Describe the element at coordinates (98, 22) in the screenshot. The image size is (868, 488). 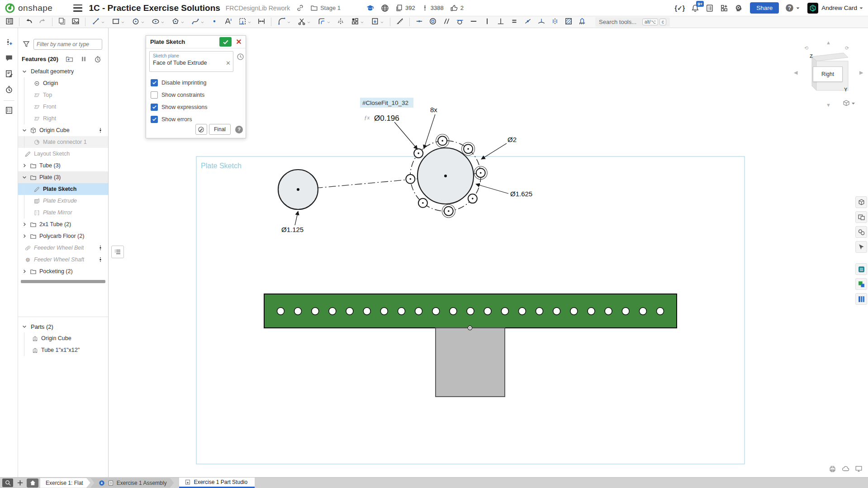
I see `line-tool-button` at that location.